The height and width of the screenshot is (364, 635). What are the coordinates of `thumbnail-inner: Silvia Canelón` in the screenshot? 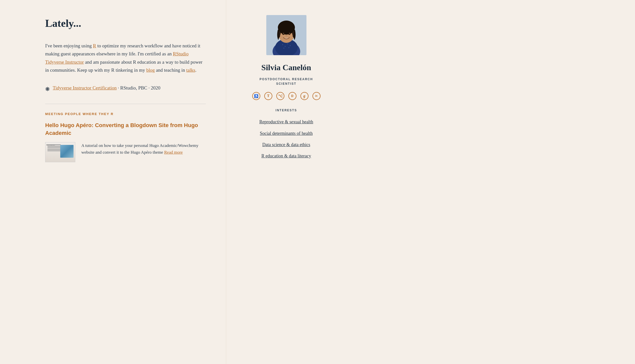 It's located at (60, 152).